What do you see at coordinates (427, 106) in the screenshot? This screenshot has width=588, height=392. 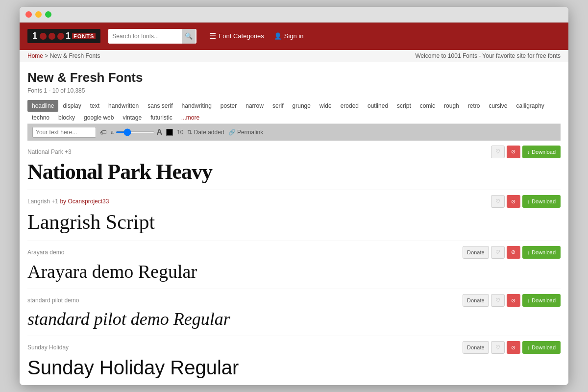 I see `tab-comic: comic` at bounding box center [427, 106].